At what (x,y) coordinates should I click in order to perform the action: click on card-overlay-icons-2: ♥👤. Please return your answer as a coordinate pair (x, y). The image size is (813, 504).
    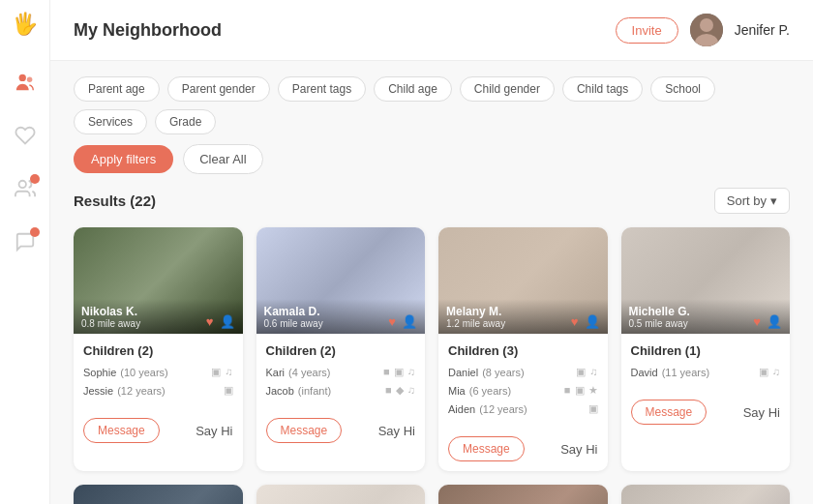
    Looking at the image, I should click on (403, 321).